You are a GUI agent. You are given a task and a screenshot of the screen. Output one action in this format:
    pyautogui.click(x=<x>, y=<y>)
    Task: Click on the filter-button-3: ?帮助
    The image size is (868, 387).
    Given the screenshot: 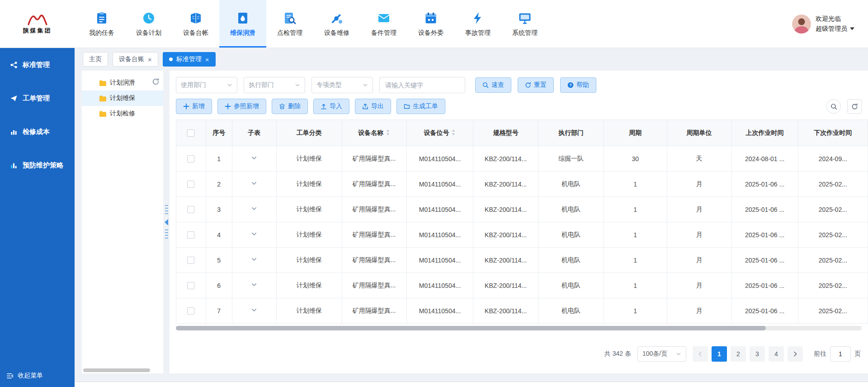 What is the action you would take?
    pyautogui.click(x=578, y=85)
    